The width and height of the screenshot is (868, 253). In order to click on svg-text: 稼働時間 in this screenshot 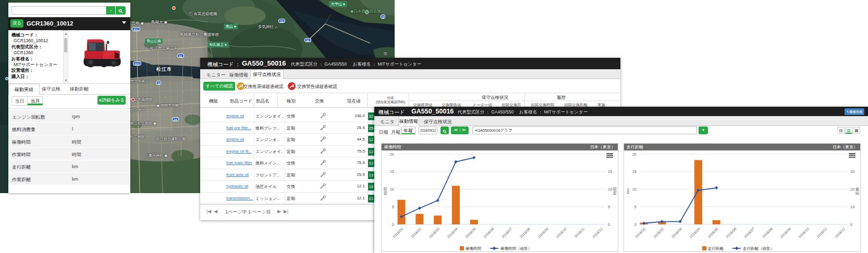, I will do `click(473, 249)`.